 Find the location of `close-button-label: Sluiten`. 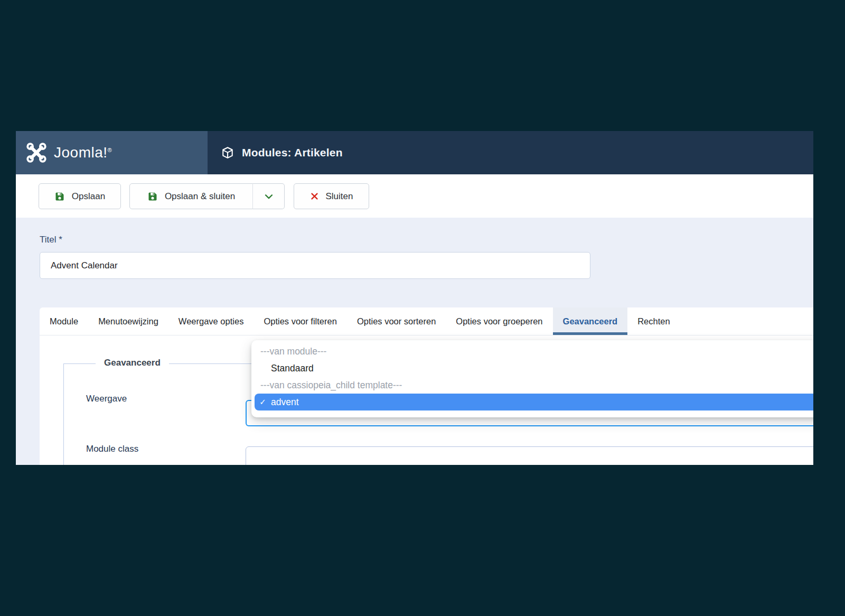

close-button-label: Sluiten is located at coordinates (340, 197).